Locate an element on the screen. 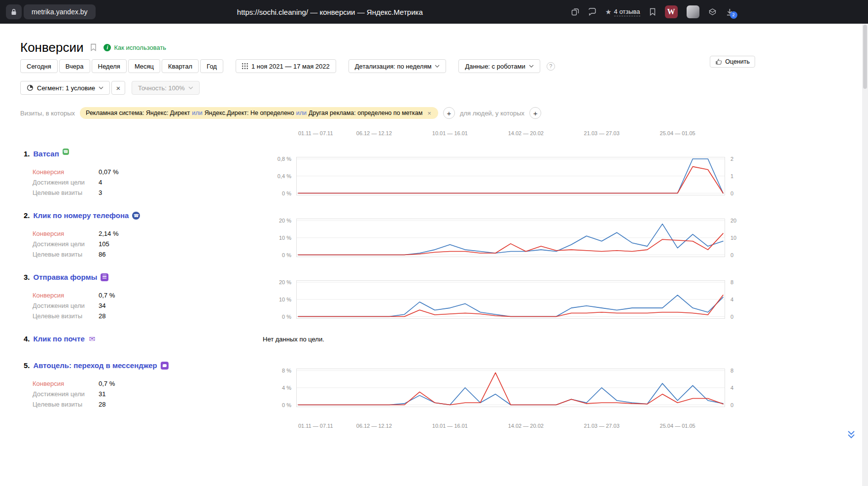  reviews-button: ★ 4 отзыва is located at coordinates (623, 12).